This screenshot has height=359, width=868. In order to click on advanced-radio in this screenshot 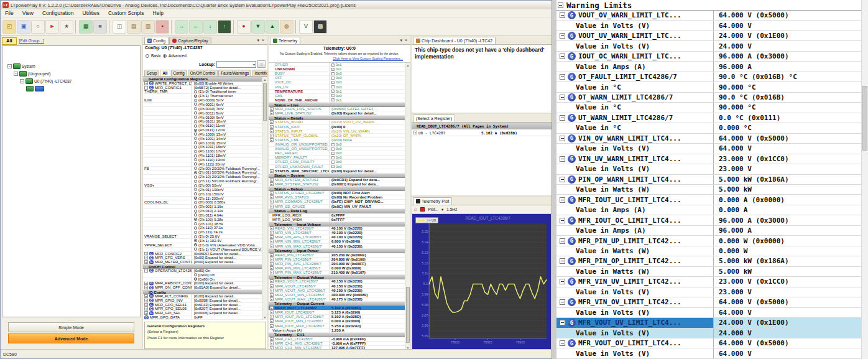, I will do `click(165, 56)`.